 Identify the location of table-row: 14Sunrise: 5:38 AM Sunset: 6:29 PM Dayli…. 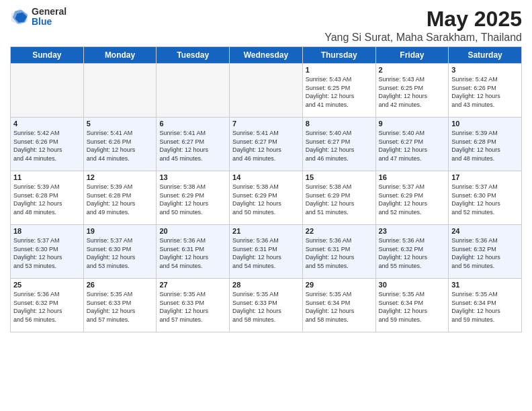
(266, 198).